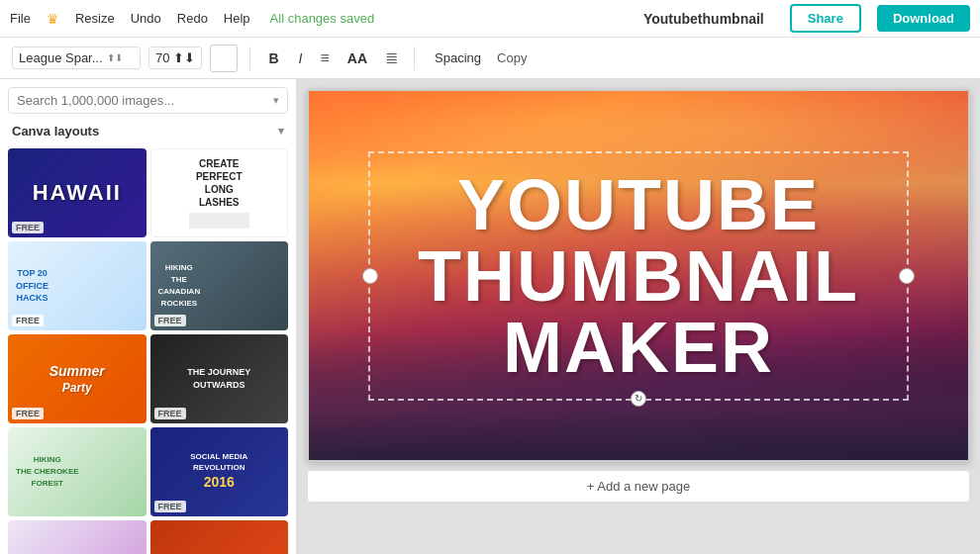 Image resolution: width=980 pixels, height=554 pixels. What do you see at coordinates (77, 379) in the screenshot?
I see `layout-card-summer: SummerParty FREE` at bounding box center [77, 379].